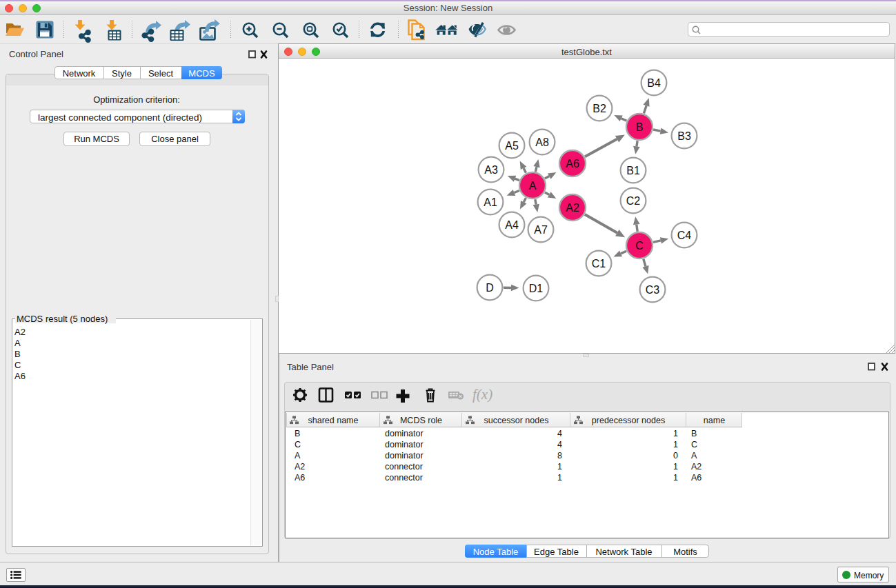 The image size is (896, 588). Describe the element at coordinates (491, 170) in the screenshot. I see `svg-text: A3` at that location.